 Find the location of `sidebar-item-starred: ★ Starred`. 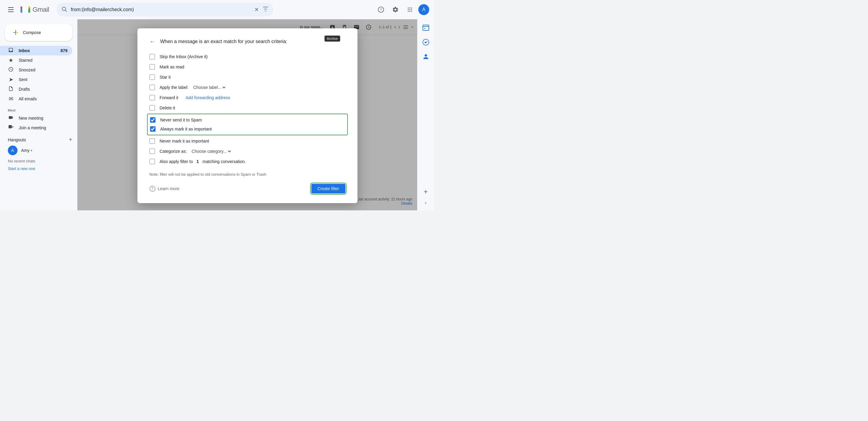

sidebar-item-starred: ★ Starred is located at coordinates (36, 60).